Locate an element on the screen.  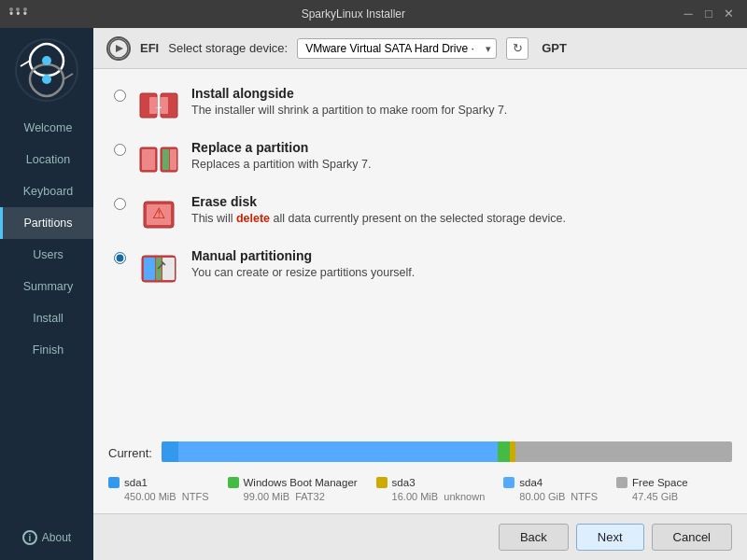
legend-dot-sda3 is located at coordinates (382, 483).